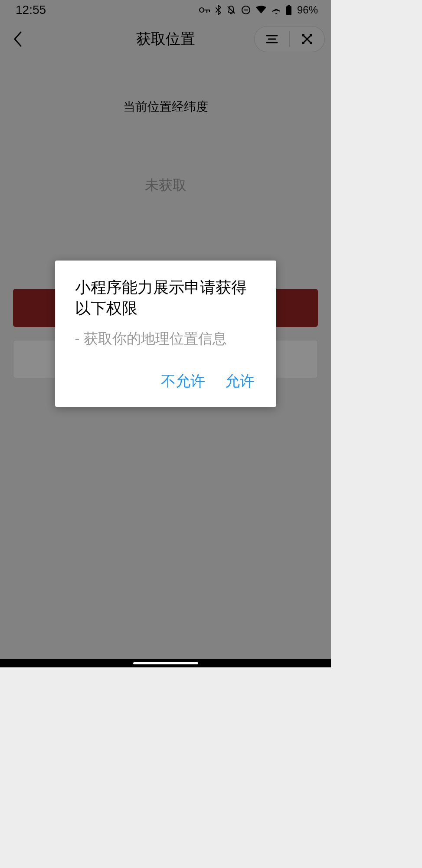 This screenshot has height=868, width=422. I want to click on dialog-title: 小程序能力展示申请获得以下权限, so click(166, 298).